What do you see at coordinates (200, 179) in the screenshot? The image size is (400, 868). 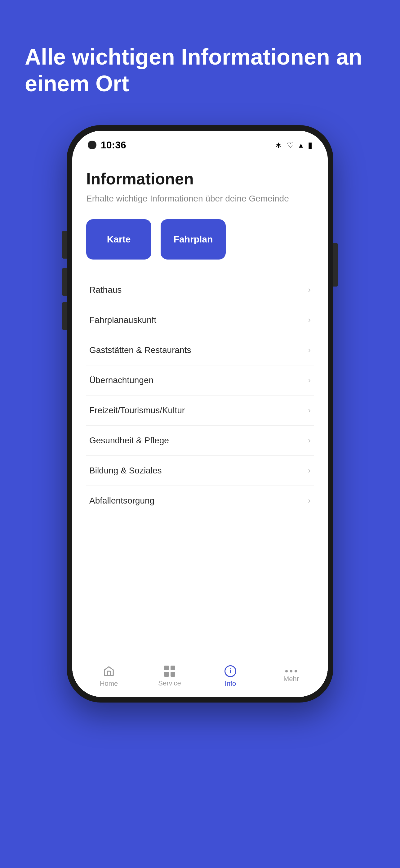 I see `app-title: Informationen` at bounding box center [200, 179].